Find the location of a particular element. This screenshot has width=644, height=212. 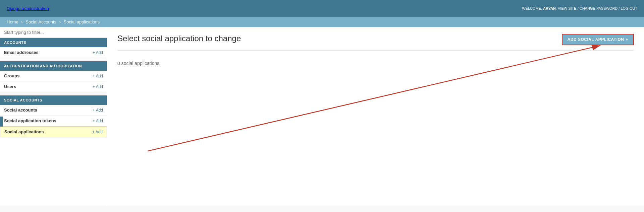

sidebar-item-social-applications-label: Social applications is located at coordinates (24, 132).